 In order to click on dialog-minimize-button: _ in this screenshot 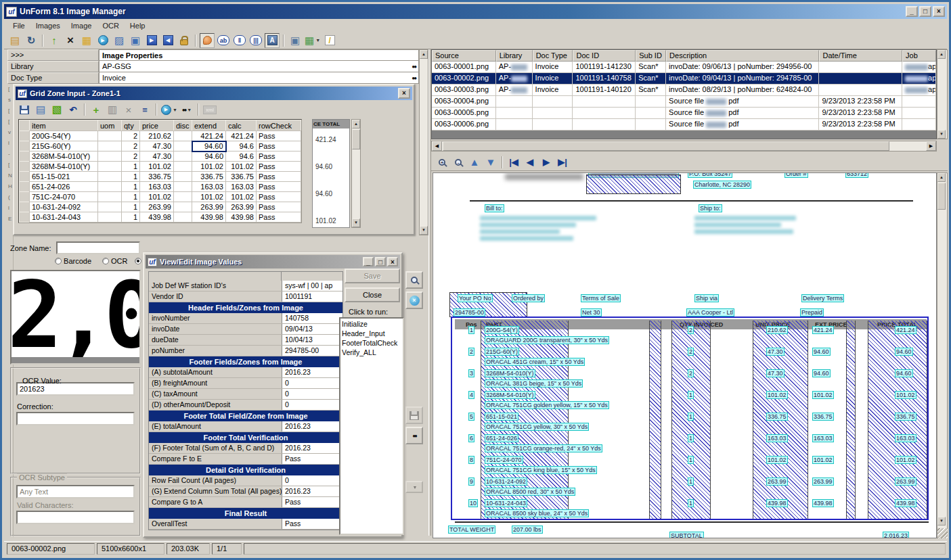, I will do `click(368, 262)`.